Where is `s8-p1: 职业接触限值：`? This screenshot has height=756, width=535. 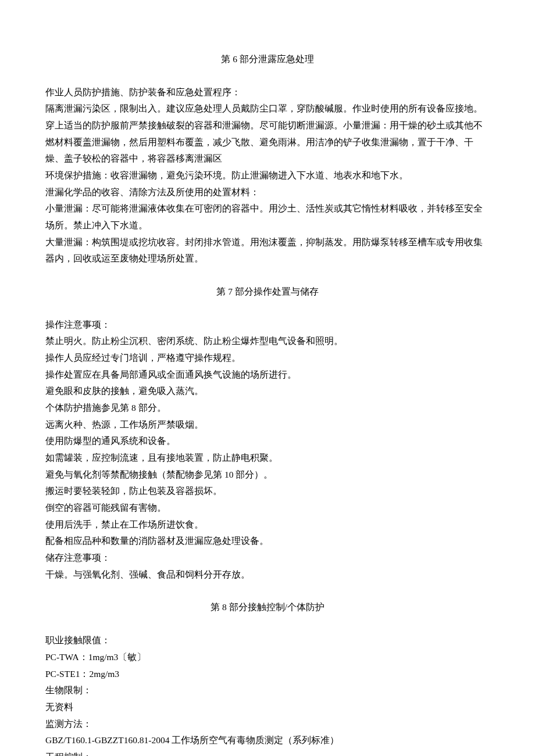 s8-p1: 职业接触限值： is located at coordinates (268, 640).